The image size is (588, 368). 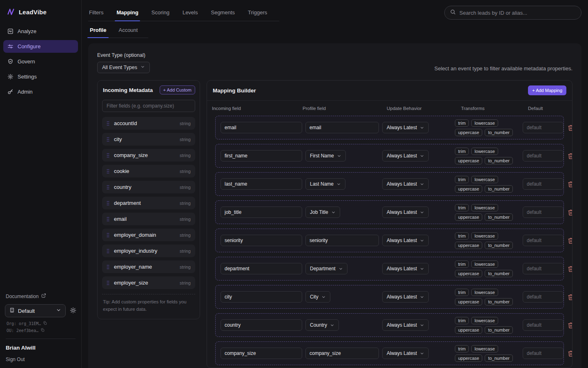 I want to click on search-input, so click(x=518, y=13).